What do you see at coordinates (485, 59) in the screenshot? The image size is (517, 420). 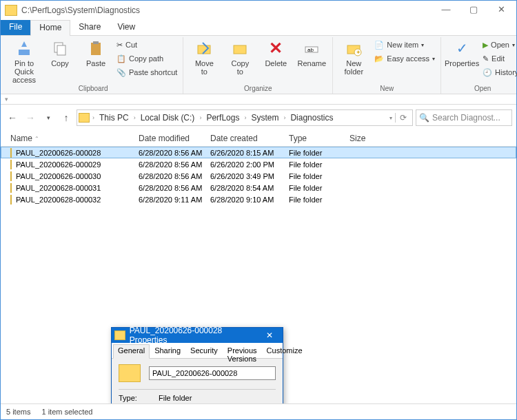 I see `edit-icon: ✎` at bounding box center [485, 59].